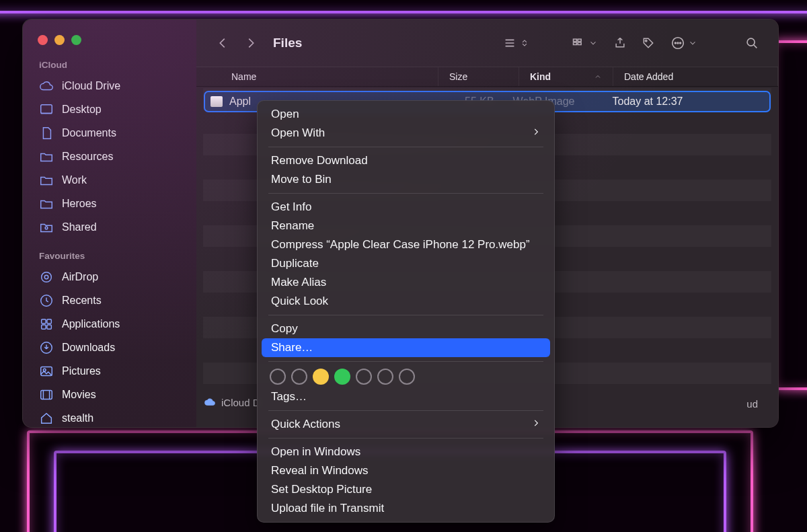  I want to click on sidebar-item-desktop: Desktop, so click(110, 109).